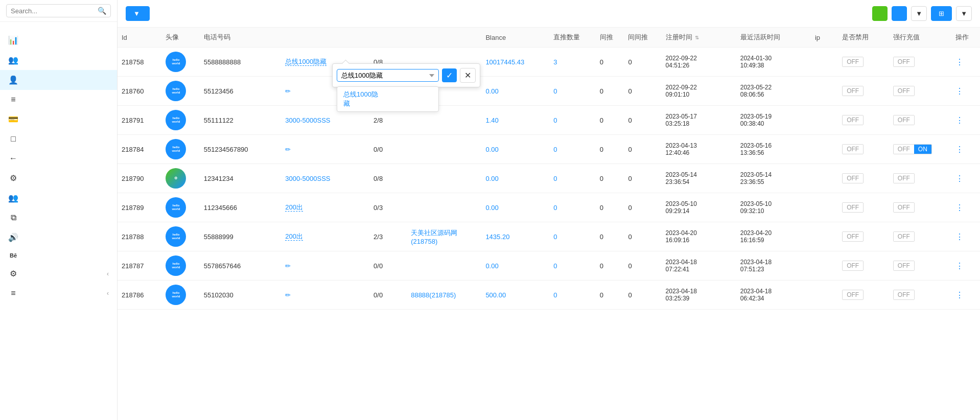  What do you see at coordinates (964, 13) in the screenshot?
I see `view-dropdown-button: ▼` at bounding box center [964, 13].